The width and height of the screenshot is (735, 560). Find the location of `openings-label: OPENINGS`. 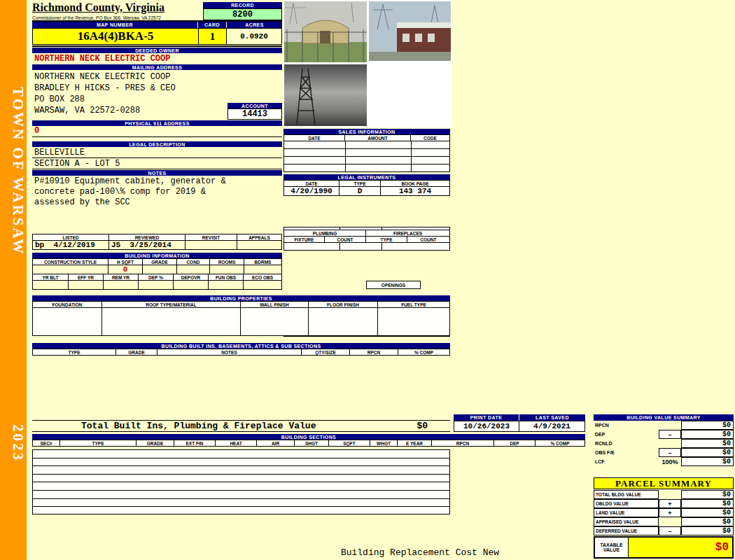

openings-label: OPENINGS is located at coordinates (393, 285).